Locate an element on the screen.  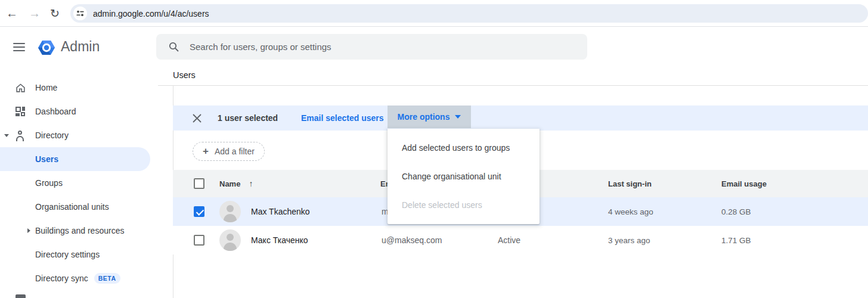
chevron-down-icon is located at coordinates (7, 136).